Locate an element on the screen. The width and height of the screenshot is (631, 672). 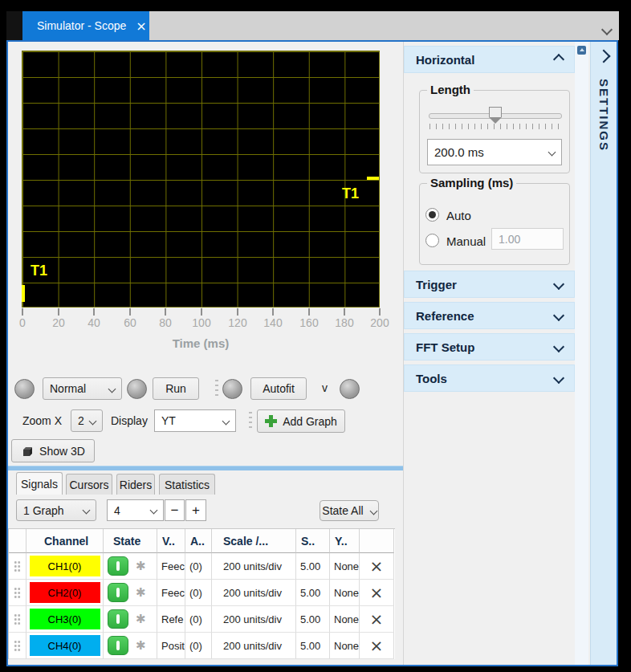
col-header-channel: Channel is located at coordinates (65, 541).